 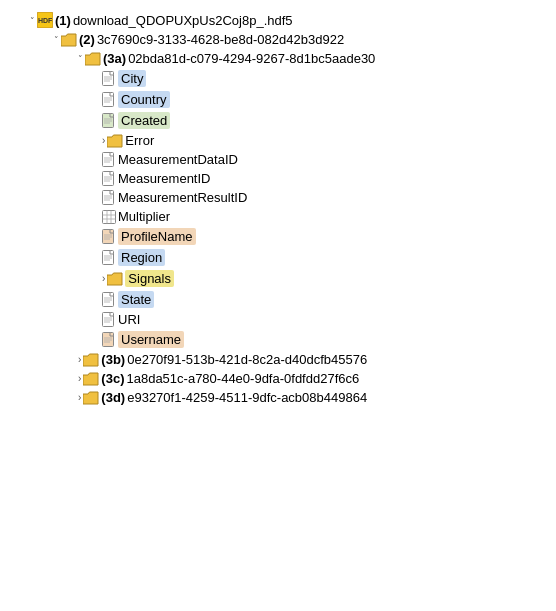 I want to click on list-item: State, so click(x=283, y=300).